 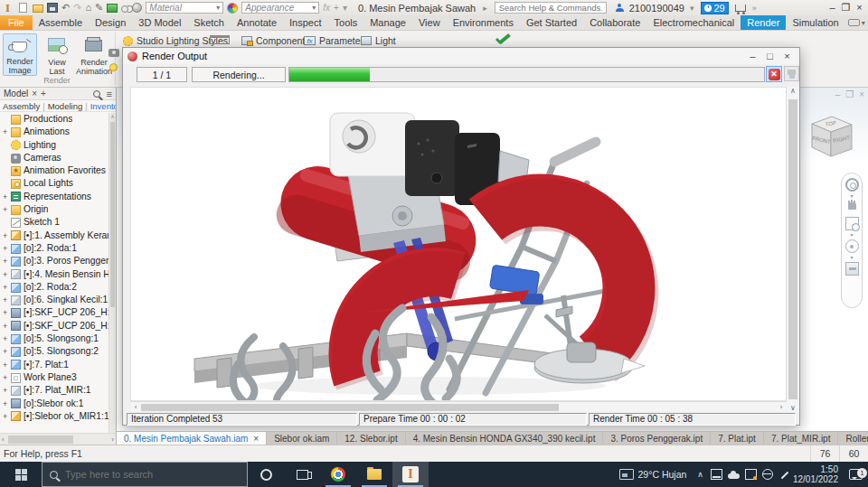 I want to click on cancel-render-button: ✕, so click(x=774, y=74).